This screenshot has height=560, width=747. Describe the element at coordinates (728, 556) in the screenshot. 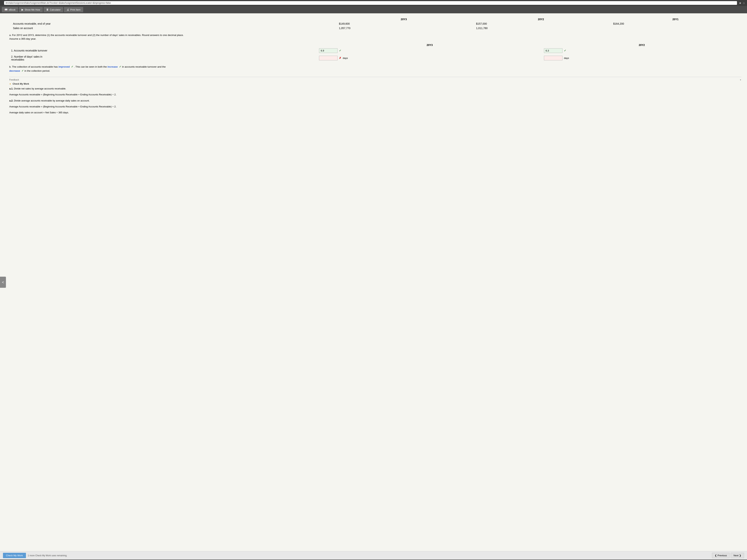

I see `nav-buttons: ❮ Previous Next ❯` at that location.